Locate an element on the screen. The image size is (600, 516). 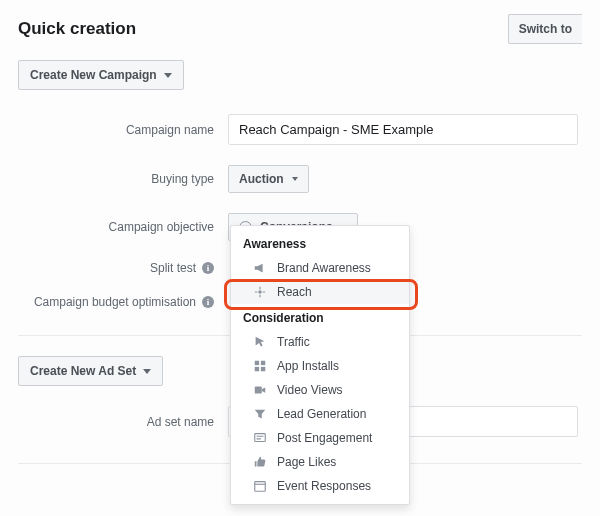
megaphone-icon is located at coordinates (260, 268).